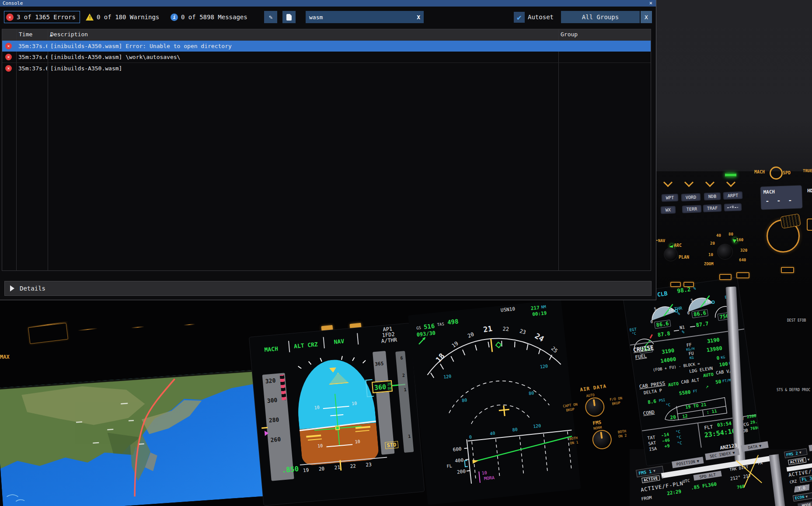  I want to click on thr-pct-label: %, so click(679, 314).